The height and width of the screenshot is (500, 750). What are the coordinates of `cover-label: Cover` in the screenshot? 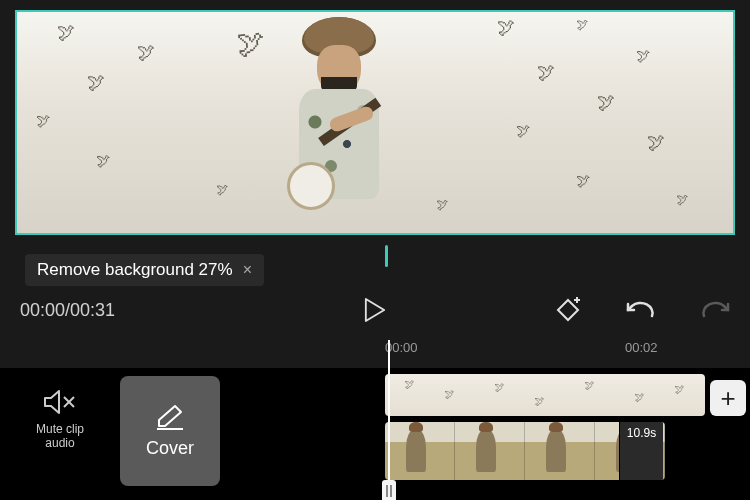 It's located at (170, 448).